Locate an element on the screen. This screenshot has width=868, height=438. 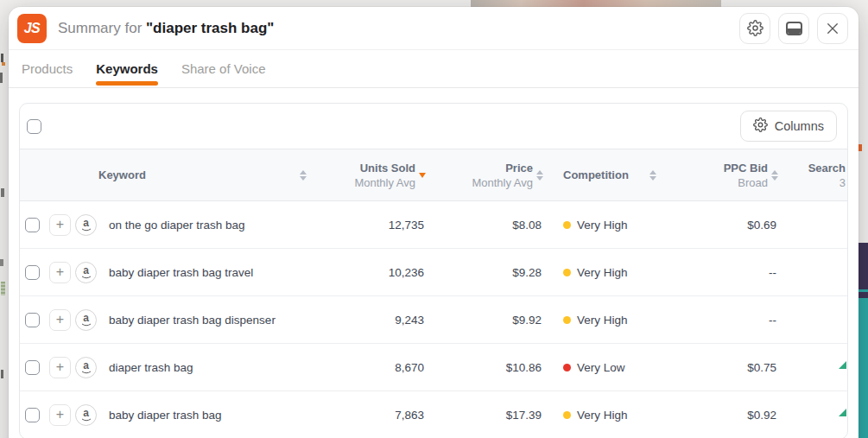
units-sold-value: 10,236 is located at coordinates (378, 273).